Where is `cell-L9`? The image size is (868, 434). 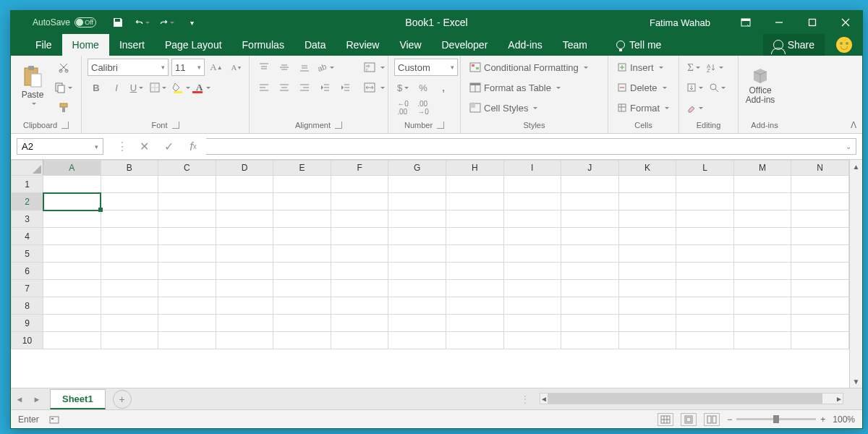
cell-L9 is located at coordinates (705, 323).